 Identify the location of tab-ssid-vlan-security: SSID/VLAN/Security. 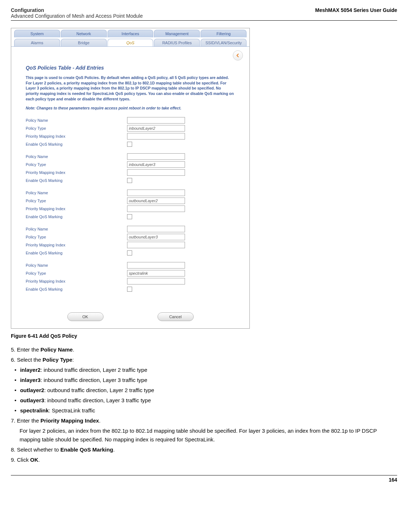
(224, 43).